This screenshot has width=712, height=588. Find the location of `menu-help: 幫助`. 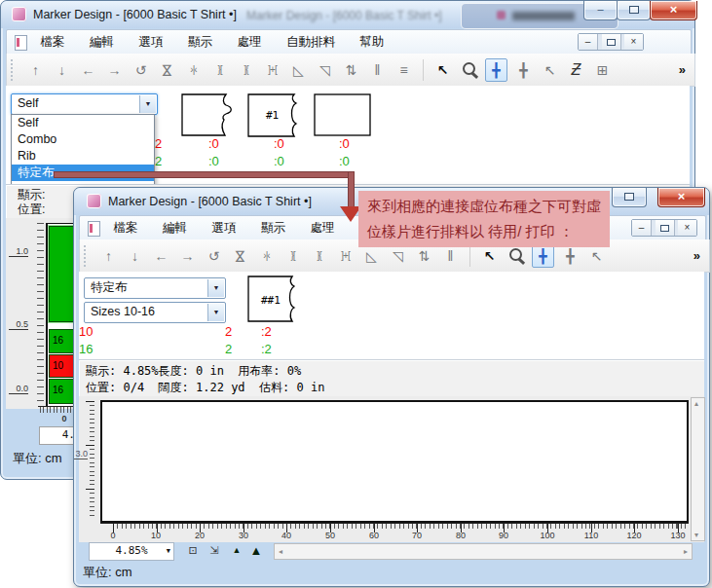

menu-help: 幫助 is located at coordinates (372, 42).